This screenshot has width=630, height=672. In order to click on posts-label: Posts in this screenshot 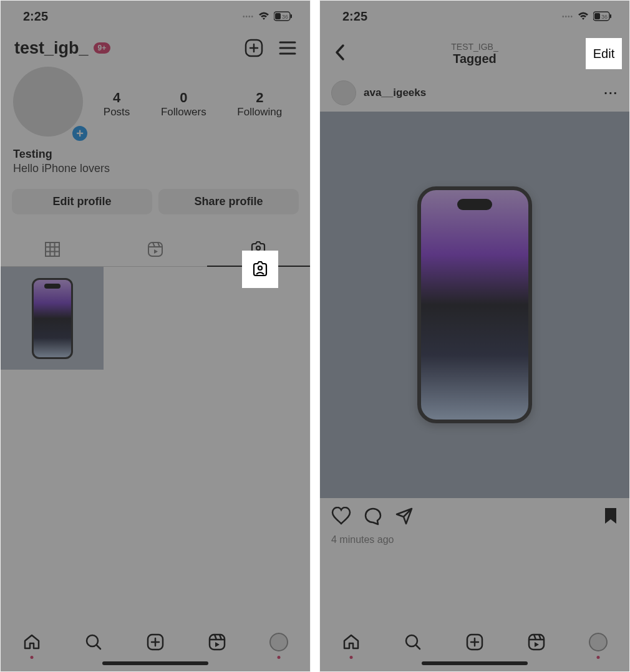, I will do `click(117, 112)`.